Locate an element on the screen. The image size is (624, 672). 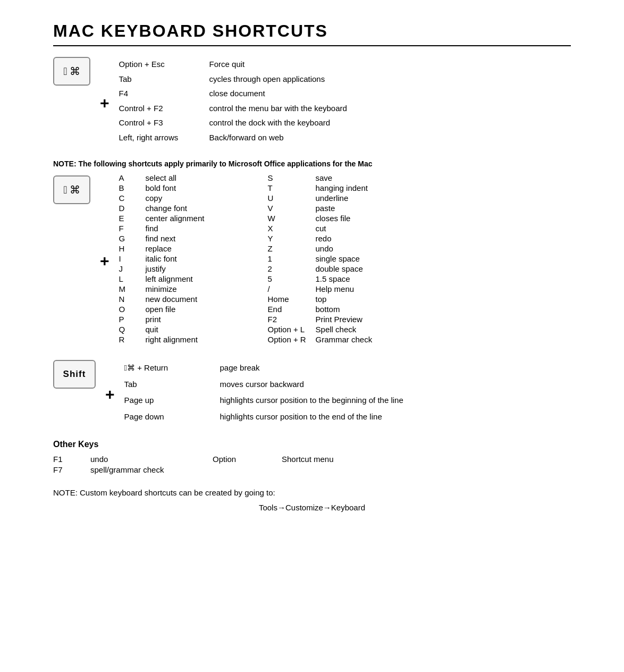
shortcut-key: Left, right arrows is located at coordinates (164, 138).